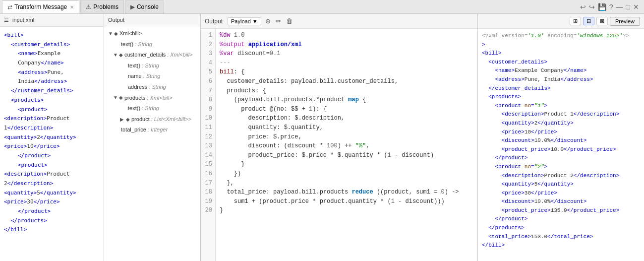  What do you see at coordinates (123, 120) in the screenshot?
I see `toggle-product: ▶` at bounding box center [123, 120].